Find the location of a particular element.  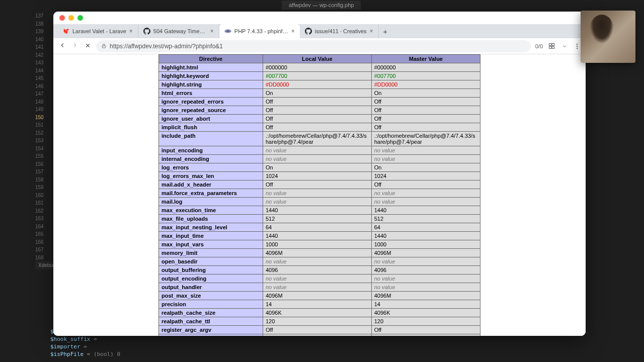

new-tab-button: + is located at coordinates (385, 31).